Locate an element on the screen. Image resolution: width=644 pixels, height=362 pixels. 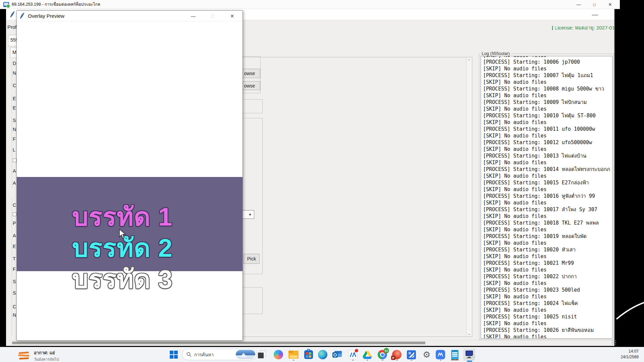
overlay-minimize-button: — is located at coordinates (193, 16).